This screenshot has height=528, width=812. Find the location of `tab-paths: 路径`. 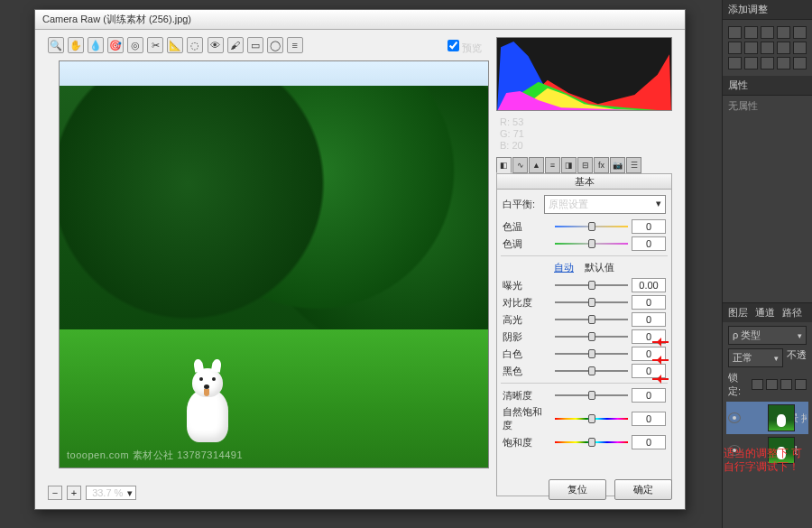

tab-paths: 路径 is located at coordinates (792, 312).